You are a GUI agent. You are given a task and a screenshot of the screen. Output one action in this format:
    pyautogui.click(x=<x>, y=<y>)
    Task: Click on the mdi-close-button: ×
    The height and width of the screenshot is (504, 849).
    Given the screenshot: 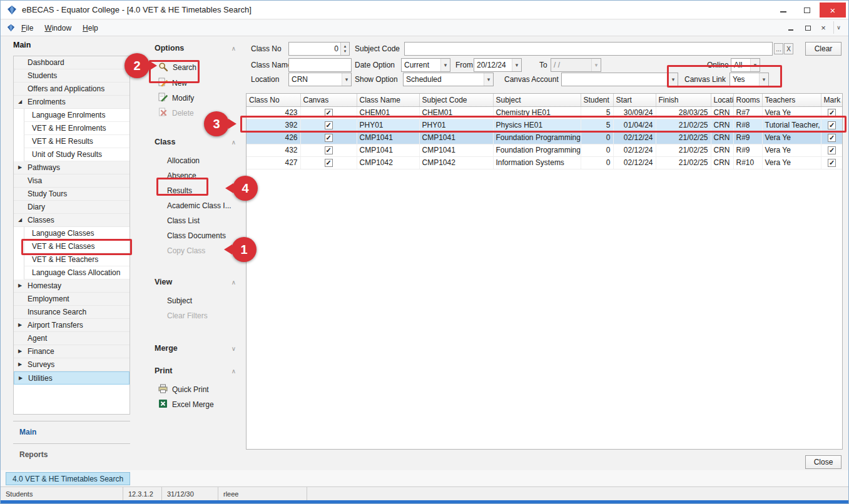 What is the action you would take?
    pyautogui.click(x=823, y=28)
    